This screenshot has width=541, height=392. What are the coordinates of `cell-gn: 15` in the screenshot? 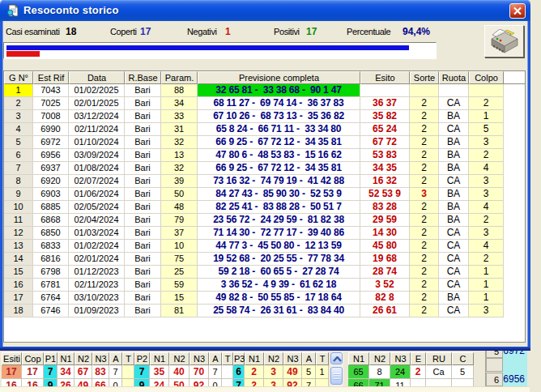 It's located at (19, 272).